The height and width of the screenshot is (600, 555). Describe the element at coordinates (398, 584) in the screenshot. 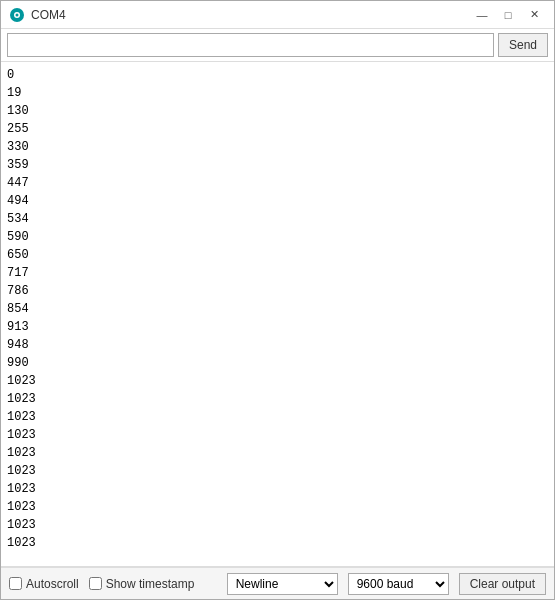

I see `baud-dropdown: 300 baud1200 baud2400 baud4800 baud9600 …` at that location.